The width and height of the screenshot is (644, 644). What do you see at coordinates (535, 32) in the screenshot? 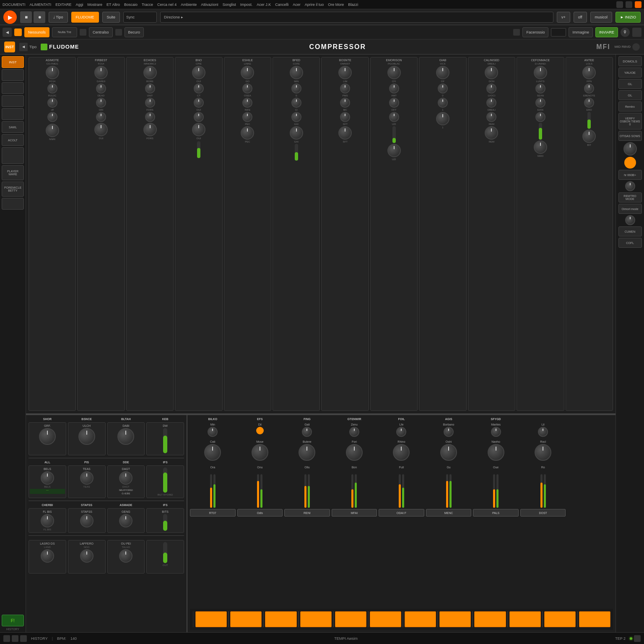
I see `sec-facero-btn: Facerossio` at bounding box center [535, 32].